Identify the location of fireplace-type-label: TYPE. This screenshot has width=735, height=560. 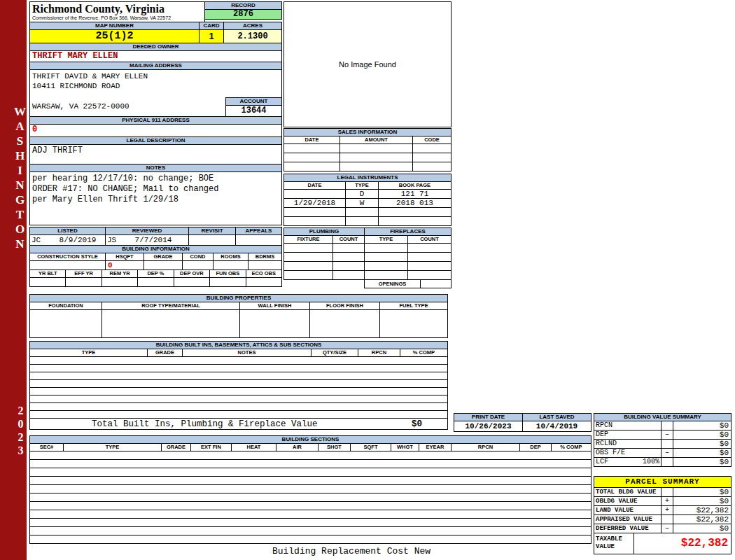
(386, 239).